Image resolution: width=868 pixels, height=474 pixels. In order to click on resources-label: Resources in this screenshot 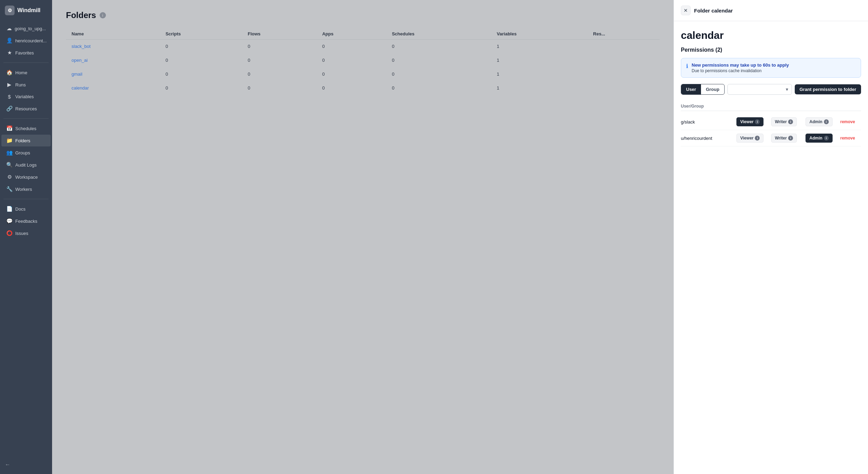, I will do `click(26, 109)`.